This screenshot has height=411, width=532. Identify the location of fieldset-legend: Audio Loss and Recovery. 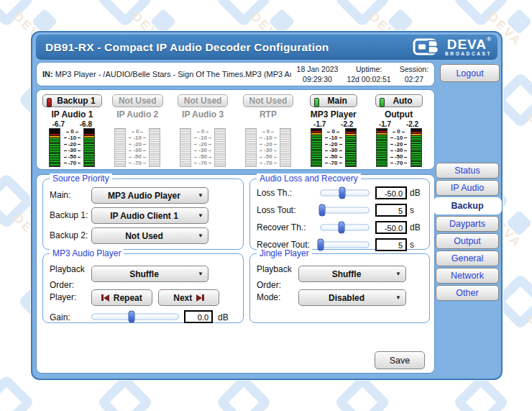
(309, 179).